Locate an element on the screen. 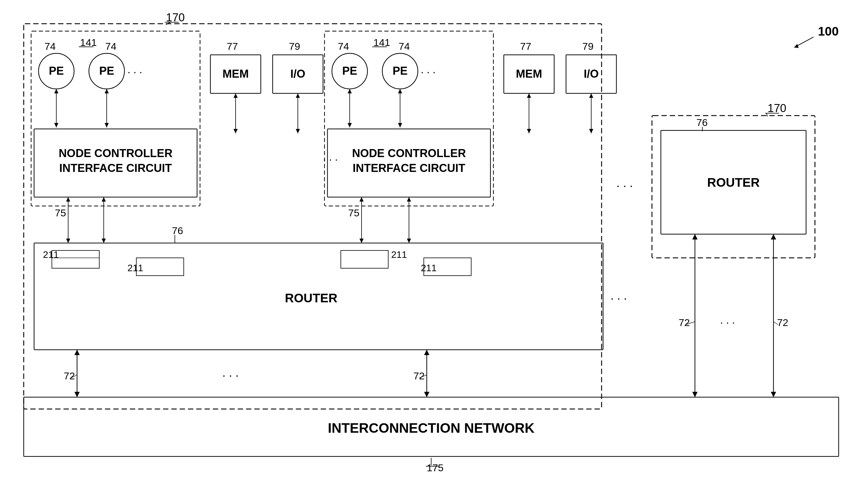 The height and width of the screenshot is (500, 868). ref-72-1: 72 is located at coordinates (69, 376).